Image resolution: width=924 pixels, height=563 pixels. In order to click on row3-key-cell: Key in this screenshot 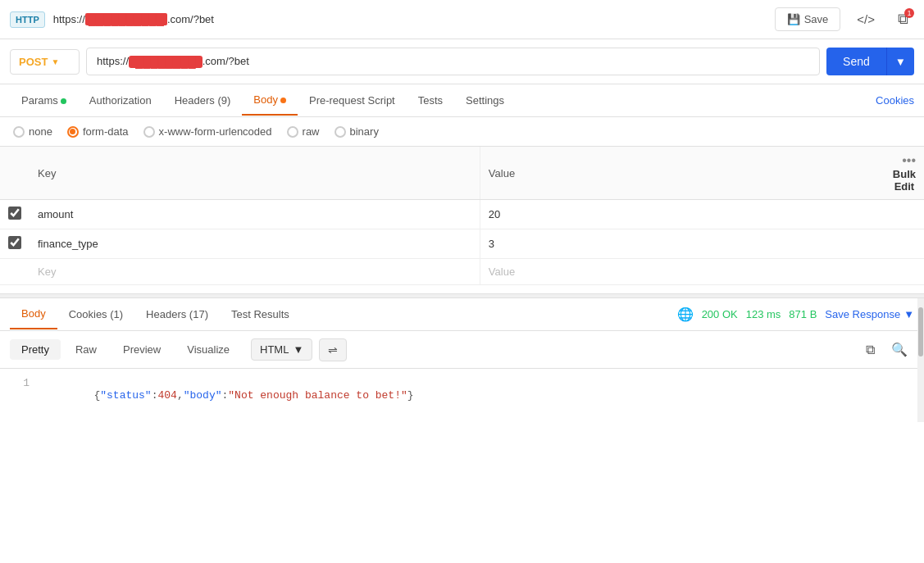, I will do `click(254, 272)`.